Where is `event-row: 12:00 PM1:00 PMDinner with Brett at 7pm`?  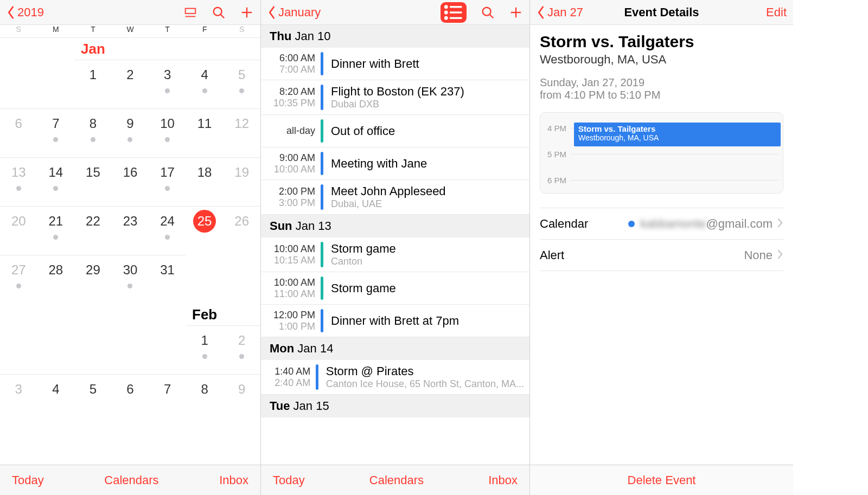 event-row: 12:00 PM1:00 PMDinner with Brett at 7pm is located at coordinates (395, 321).